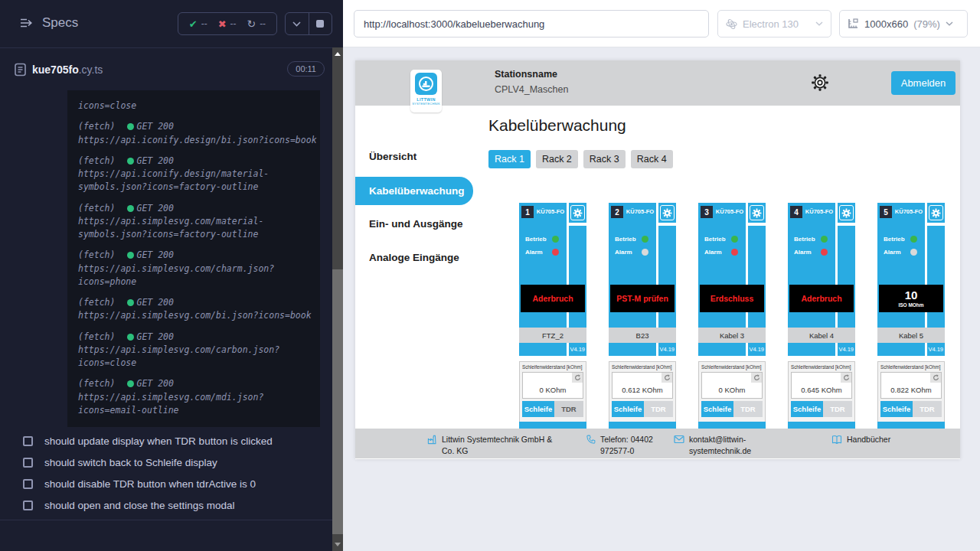  I want to click on log-status: GET 200, so click(155, 303).